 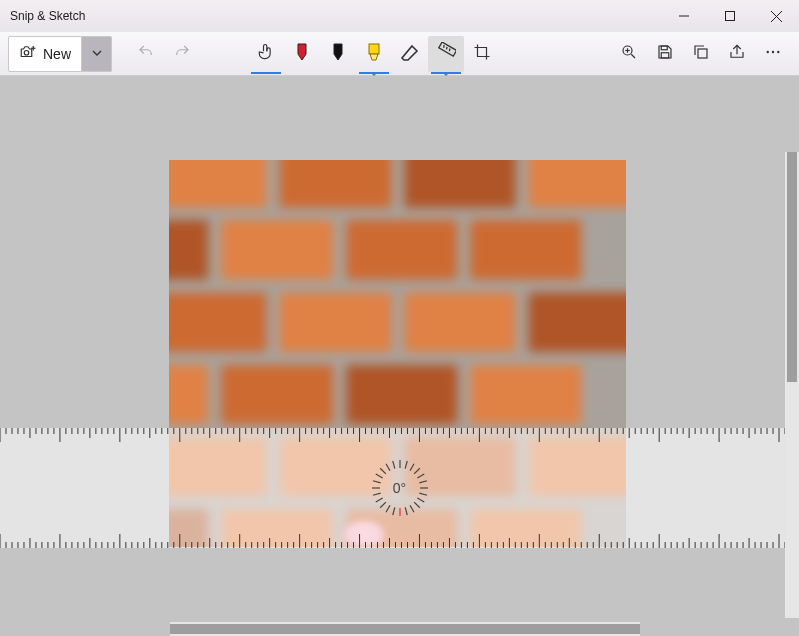 I want to click on vertical-scrollbar, so click(x=792, y=385).